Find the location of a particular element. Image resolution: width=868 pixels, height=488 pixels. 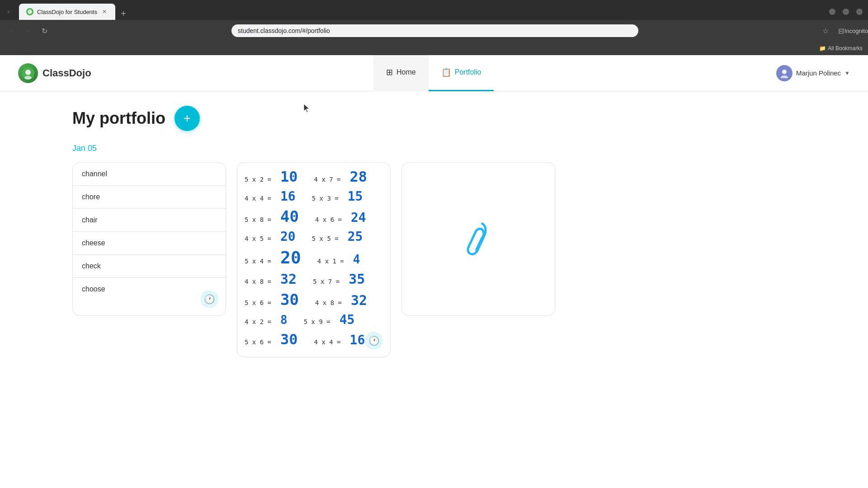

math-row: 5 x 8 = 40 4 x 6 = 24 is located at coordinates (314, 216).